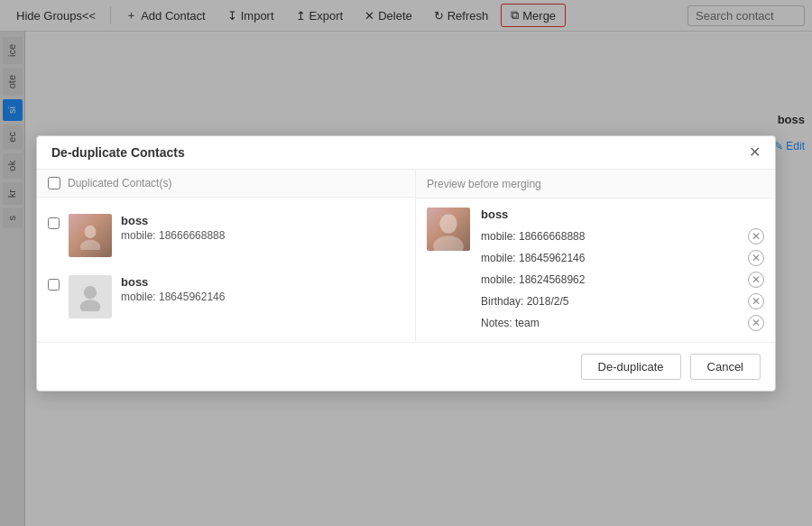 The height and width of the screenshot is (526, 812). What do you see at coordinates (226, 184) in the screenshot?
I see `left-panel-header: Duplicated Contact(s)` at bounding box center [226, 184].